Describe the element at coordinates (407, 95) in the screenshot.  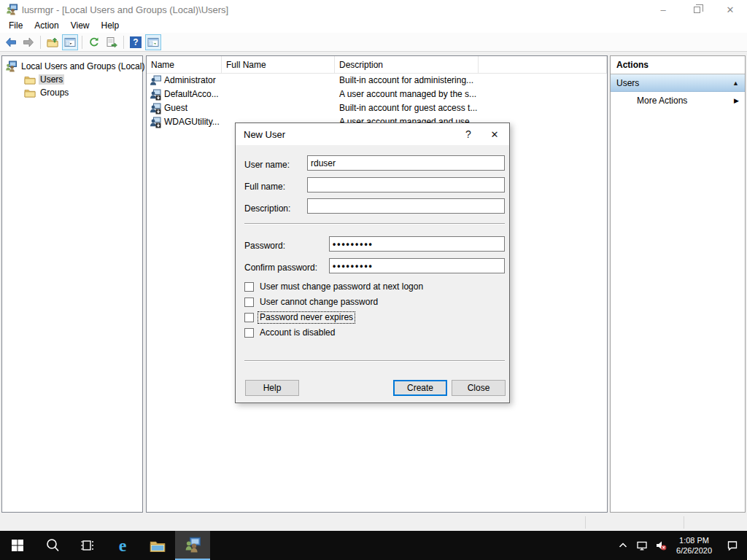
I see `description-cell: A user account managed by the s...` at that location.